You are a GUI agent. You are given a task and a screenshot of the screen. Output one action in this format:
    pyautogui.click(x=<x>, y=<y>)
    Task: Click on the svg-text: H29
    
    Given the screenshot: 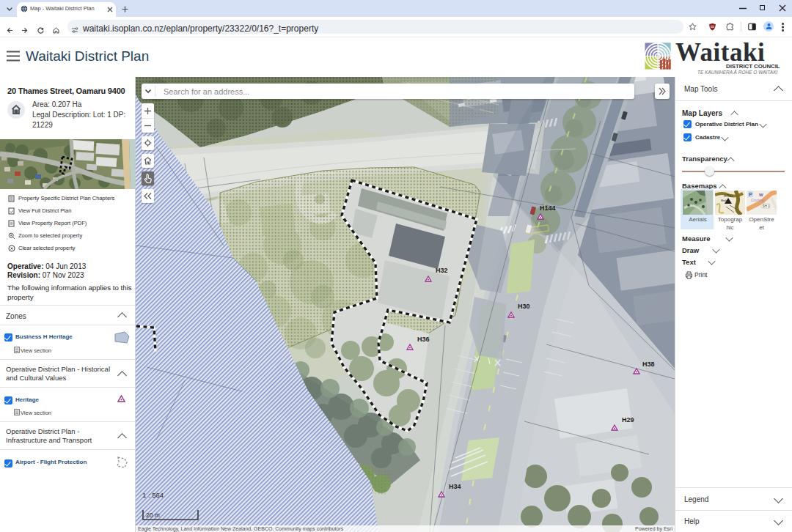 What is the action you would take?
    pyautogui.click(x=628, y=420)
    